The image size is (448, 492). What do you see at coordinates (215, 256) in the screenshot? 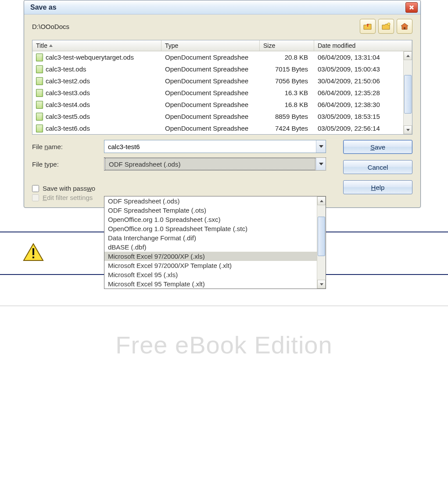
I see `filetype-option: Microsoft Excel 97/2000/XP (.xls)` at bounding box center [215, 256].